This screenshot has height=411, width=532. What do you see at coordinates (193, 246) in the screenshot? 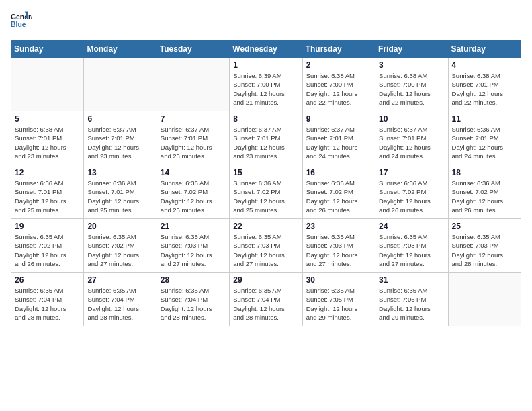
I see `calendar-cell: 21Sunrise: 6:35 AMSunset: 7:03 PMDayligh…` at bounding box center [193, 246].